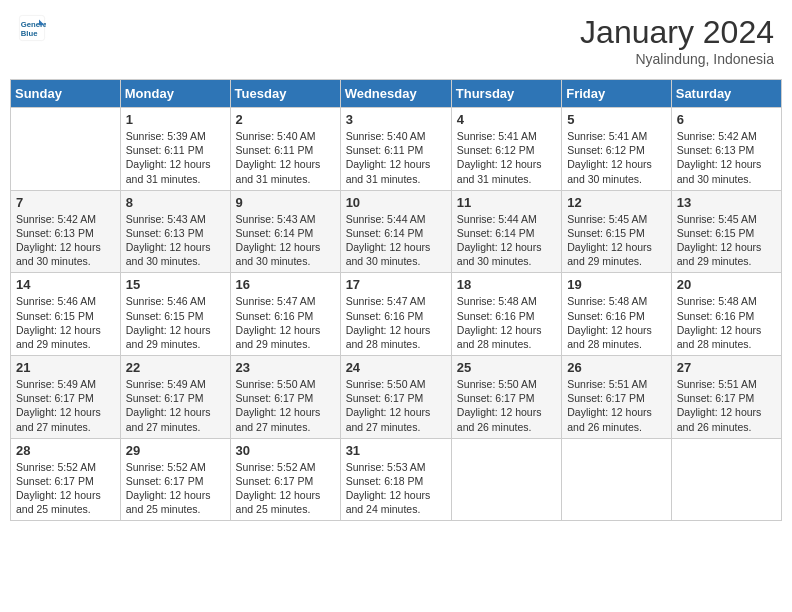  Describe the element at coordinates (506, 158) in the screenshot. I see `day-info: Sunrise: 5:41 AM Sunset: 6:12 PM Dayligh…` at that location.